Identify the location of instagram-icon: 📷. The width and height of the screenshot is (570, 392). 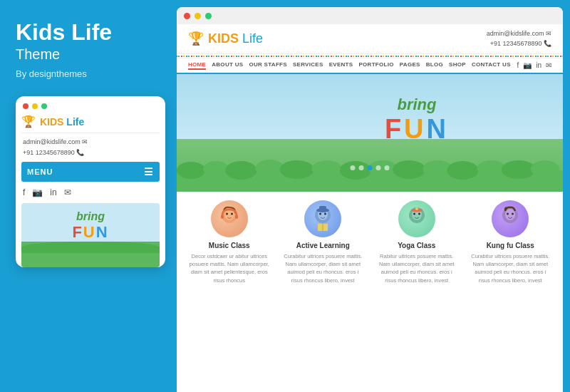
(37, 192).